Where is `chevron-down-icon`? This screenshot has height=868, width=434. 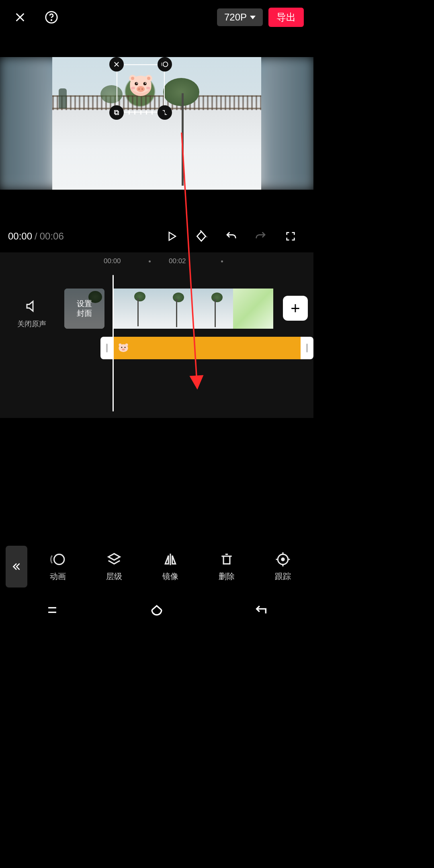 chevron-down-icon is located at coordinates (253, 18).